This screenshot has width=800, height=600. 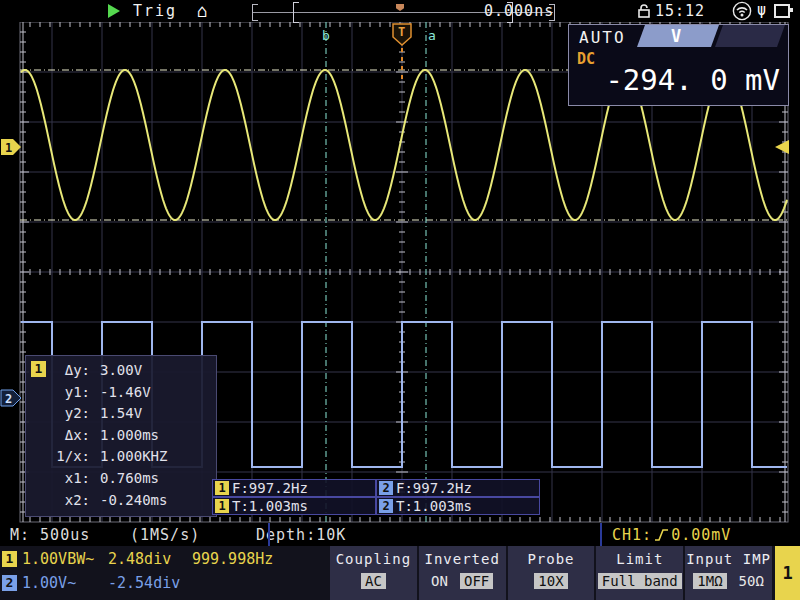 I want to click on battery-icon, so click(x=782, y=11).